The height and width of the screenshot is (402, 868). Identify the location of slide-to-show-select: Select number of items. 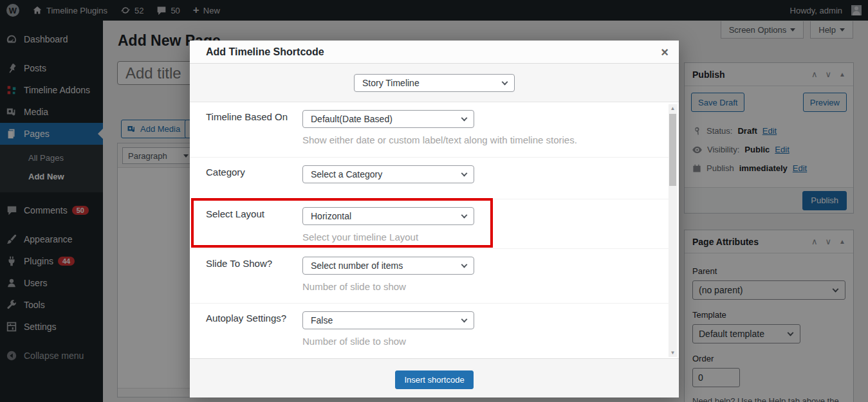
(389, 266).